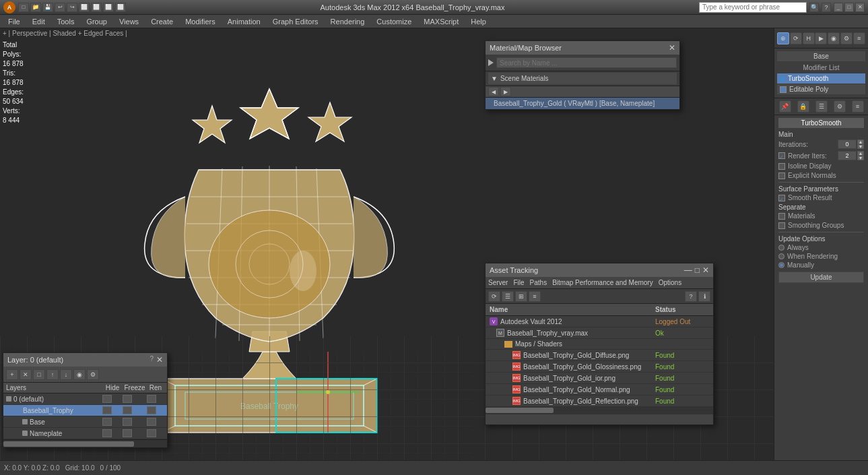 The height and width of the screenshot is (475, 868). What do you see at coordinates (861, 154) in the screenshot?
I see `ts-render-up: ▲` at bounding box center [861, 154].